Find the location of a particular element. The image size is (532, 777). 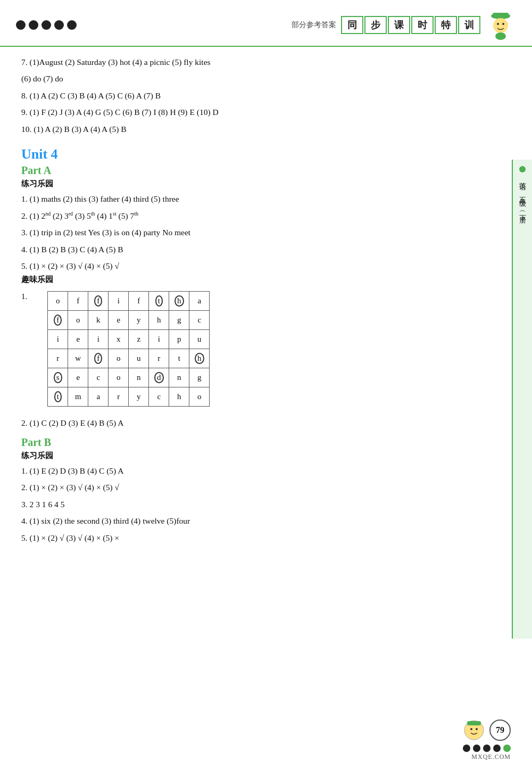

a2-mid3: (4) 1 is located at coordinates (104, 216).